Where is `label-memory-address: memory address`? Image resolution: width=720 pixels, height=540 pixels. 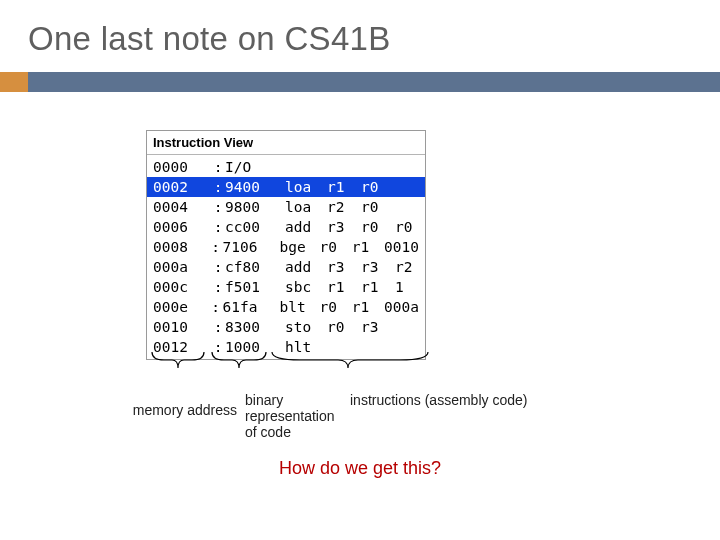 label-memory-address: memory address is located at coordinates (177, 410).